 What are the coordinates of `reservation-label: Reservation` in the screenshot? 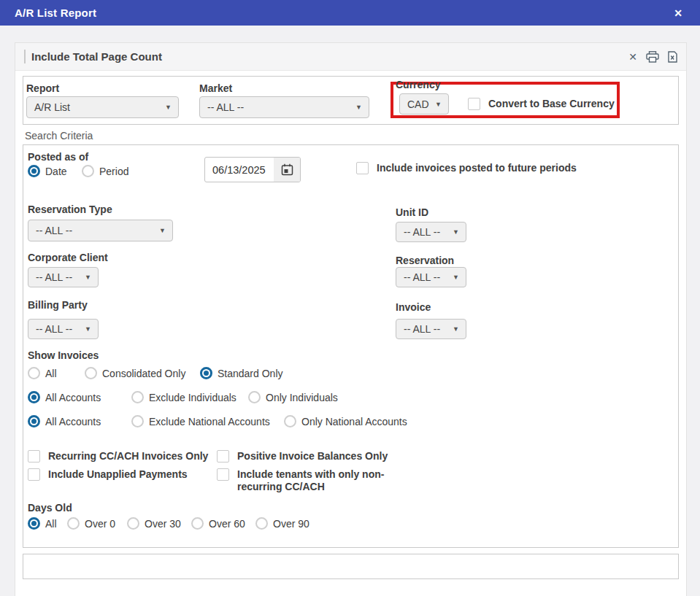 It's located at (425, 260).